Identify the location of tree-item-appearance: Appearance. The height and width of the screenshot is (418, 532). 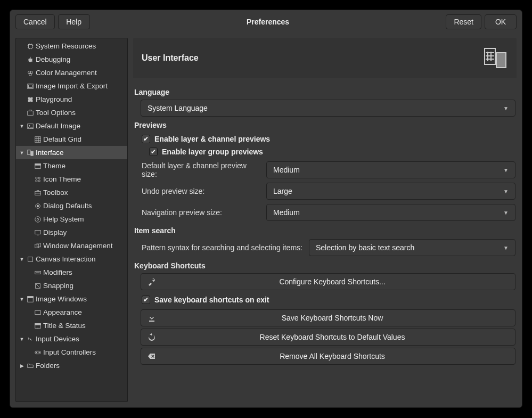
(71, 312).